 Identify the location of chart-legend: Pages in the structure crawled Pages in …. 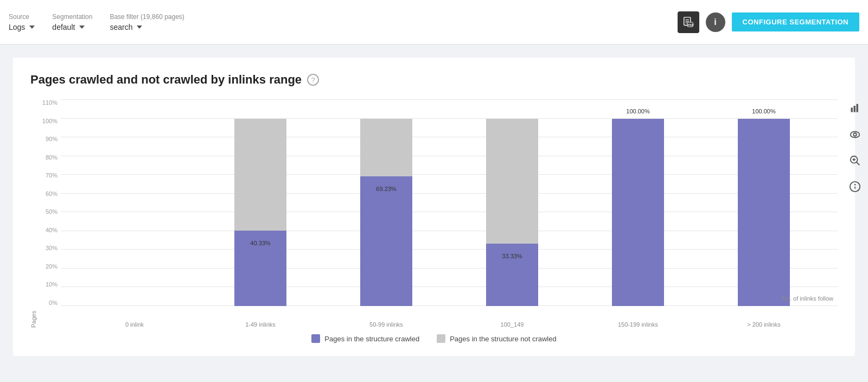
(434, 339).